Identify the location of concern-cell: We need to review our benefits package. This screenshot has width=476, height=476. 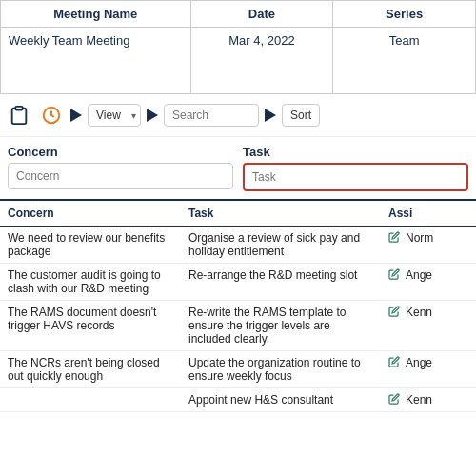
(90, 246).